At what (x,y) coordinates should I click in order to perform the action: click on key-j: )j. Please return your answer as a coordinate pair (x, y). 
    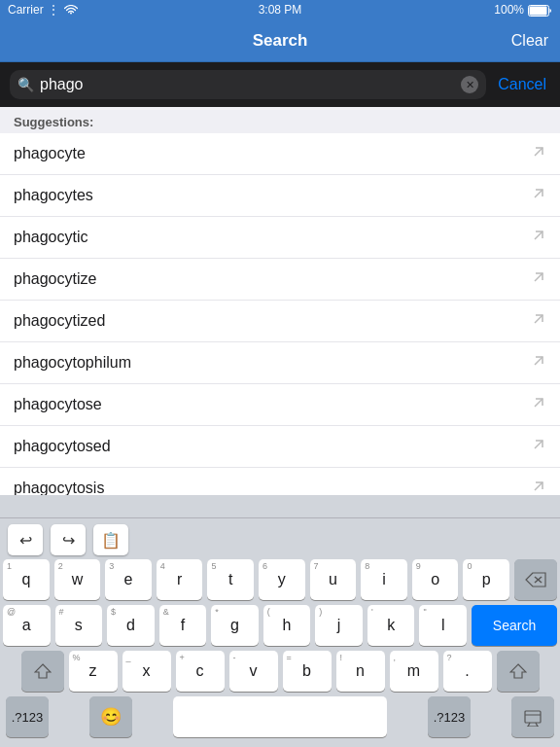
    Looking at the image, I should click on (338, 625).